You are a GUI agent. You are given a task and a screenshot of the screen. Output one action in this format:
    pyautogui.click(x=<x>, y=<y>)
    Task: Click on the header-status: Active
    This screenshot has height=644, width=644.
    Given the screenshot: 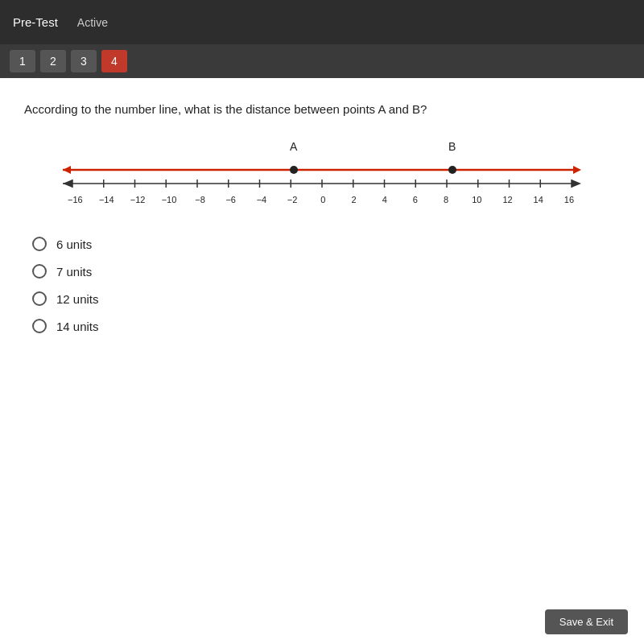 What is the action you would take?
    pyautogui.click(x=93, y=23)
    